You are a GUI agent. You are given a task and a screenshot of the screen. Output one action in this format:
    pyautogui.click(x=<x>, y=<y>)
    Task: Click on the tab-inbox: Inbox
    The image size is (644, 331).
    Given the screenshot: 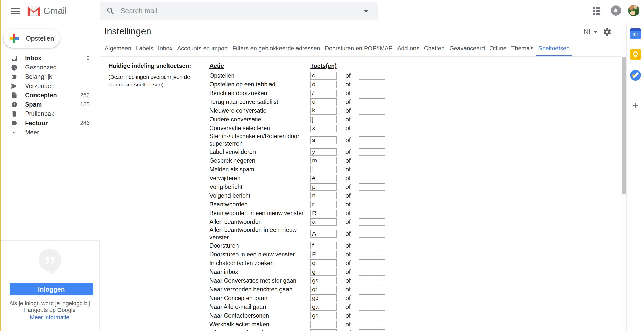 What is the action you would take?
    pyautogui.click(x=165, y=49)
    